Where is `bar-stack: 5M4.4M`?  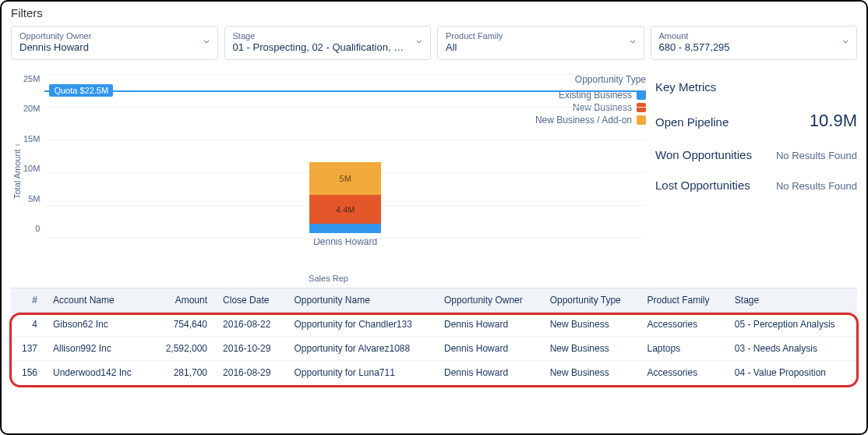 bar-stack: 5M4.4M is located at coordinates (345, 198).